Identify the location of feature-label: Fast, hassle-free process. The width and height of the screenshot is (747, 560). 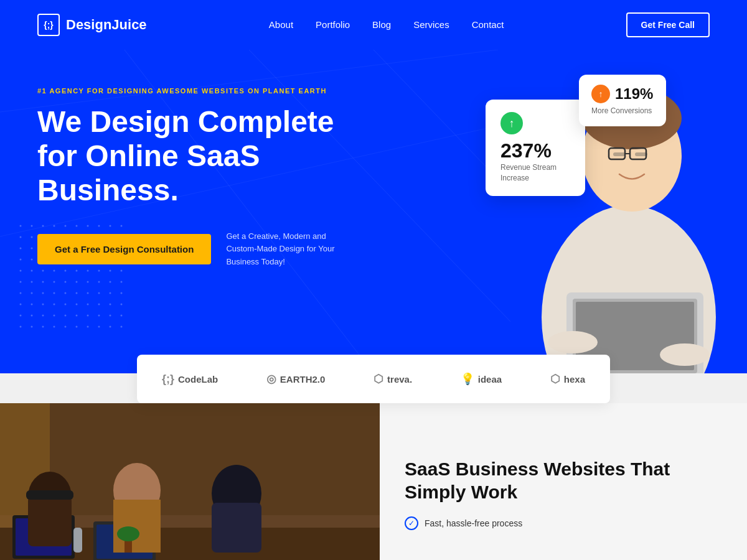
(473, 523).